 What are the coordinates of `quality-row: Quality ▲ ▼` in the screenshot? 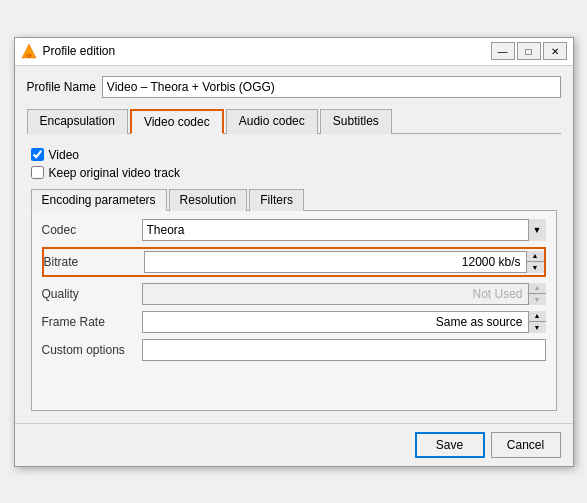 It's located at (294, 294).